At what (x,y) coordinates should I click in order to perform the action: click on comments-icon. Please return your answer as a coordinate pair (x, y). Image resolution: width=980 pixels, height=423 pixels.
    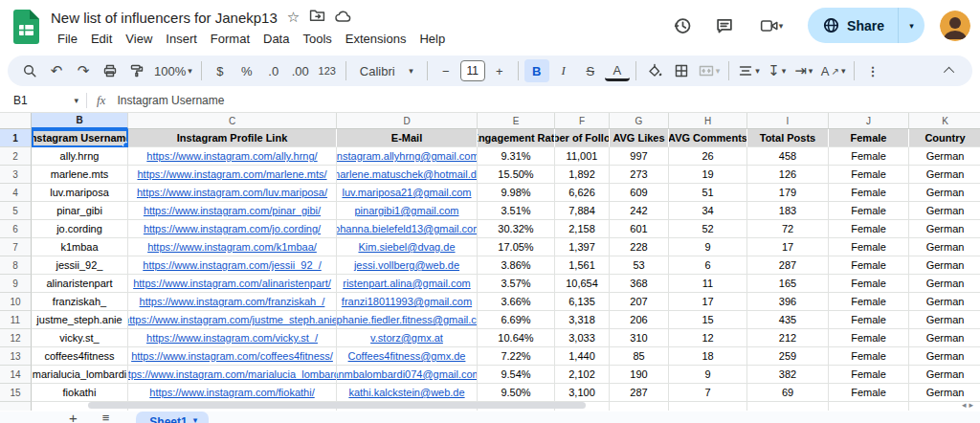
    Looking at the image, I should click on (724, 26).